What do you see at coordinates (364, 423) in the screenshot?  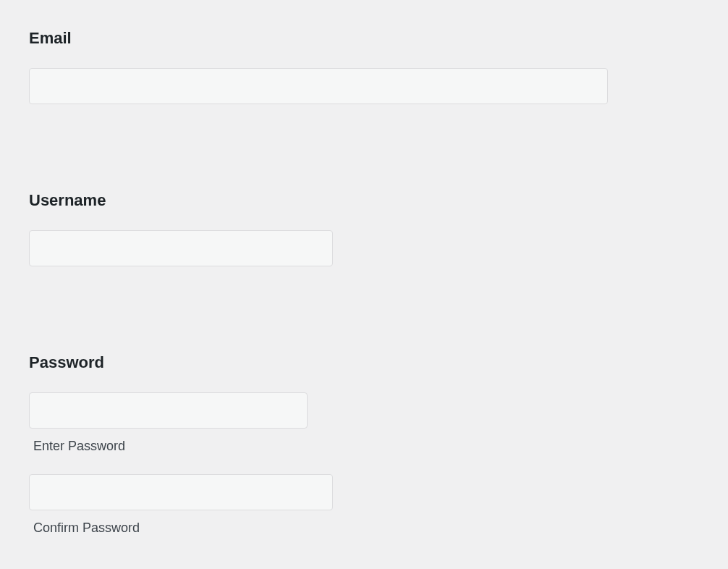 I see `enter-password-block: Enter Password` at bounding box center [364, 423].